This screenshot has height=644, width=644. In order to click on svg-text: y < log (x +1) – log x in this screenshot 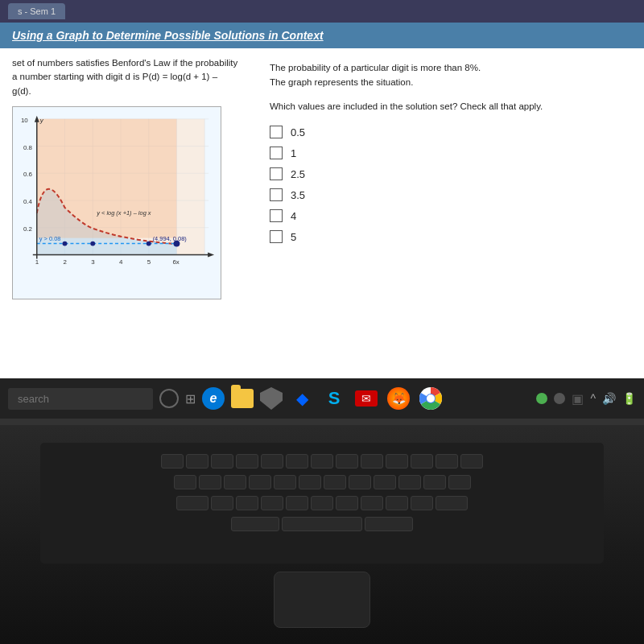, I will do `click(124, 213)`.